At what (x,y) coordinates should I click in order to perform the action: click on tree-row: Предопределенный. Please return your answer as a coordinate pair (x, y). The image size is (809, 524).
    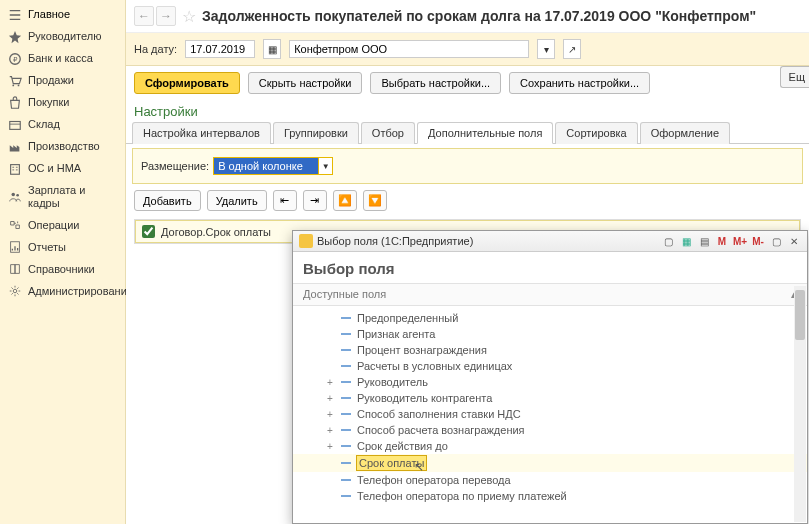
    Looking at the image, I should click on (550, 318).